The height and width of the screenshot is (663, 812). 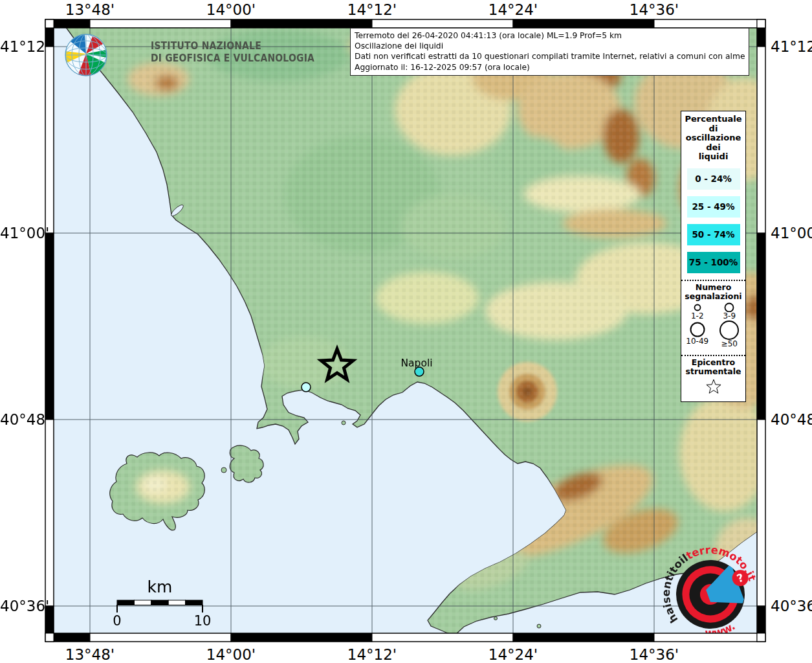 What do you see at coordinates (87, 55) in the screenshot?
I see `ingv-logo-globe` at bounding box center [87, 55].